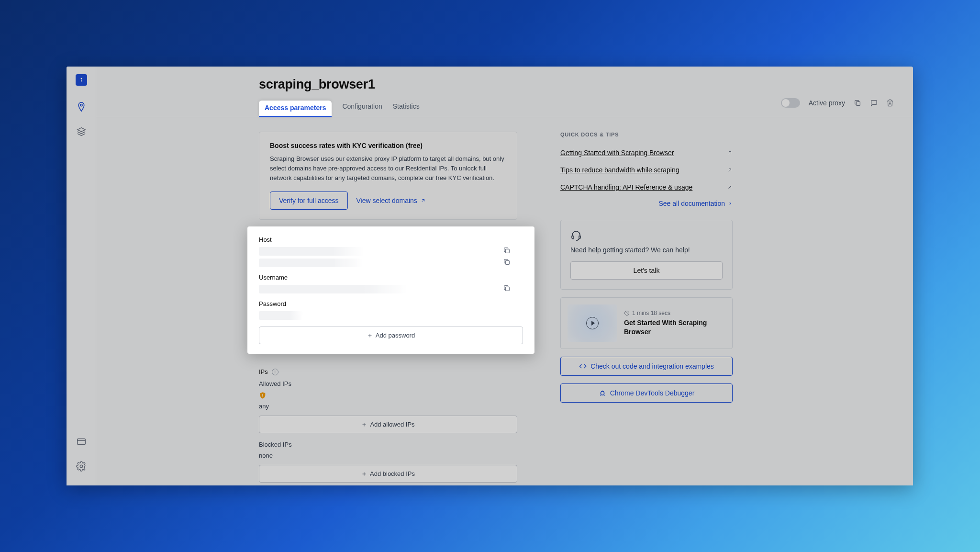 The width and height of the screenshot is (980, 552). Describe the element at coordinates (675, 327) in the screenshot. I see `video-title: Get Started With Scraping Browser` at that location.